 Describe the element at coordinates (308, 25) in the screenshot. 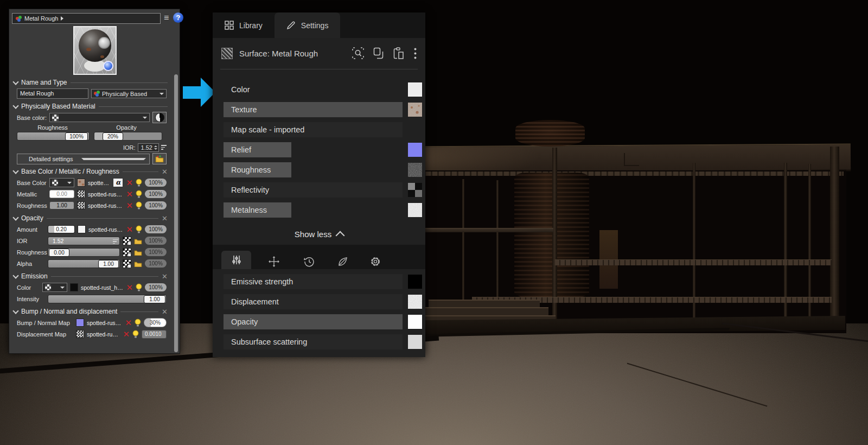

I see `tab-settings: Settings` at that location.